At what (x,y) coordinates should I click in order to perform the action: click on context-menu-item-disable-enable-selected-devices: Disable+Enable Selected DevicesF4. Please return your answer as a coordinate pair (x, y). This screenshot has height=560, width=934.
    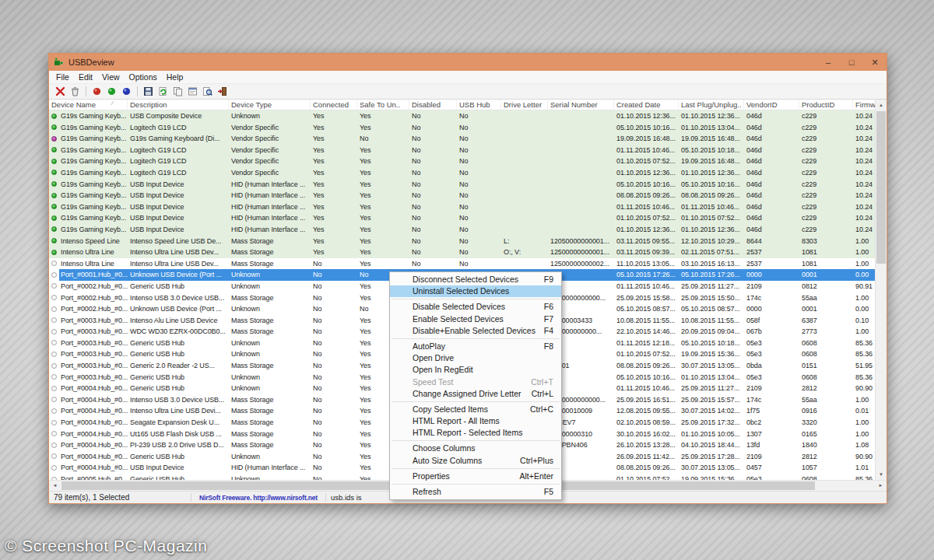
    Looking at the image, I should click on (476, 331).